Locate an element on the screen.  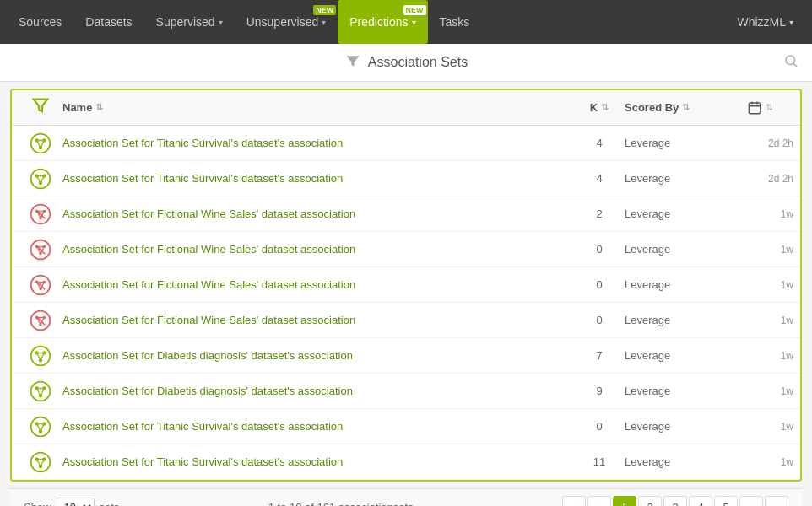
page-btn-3: 3 is located at coordinates (675, 501).